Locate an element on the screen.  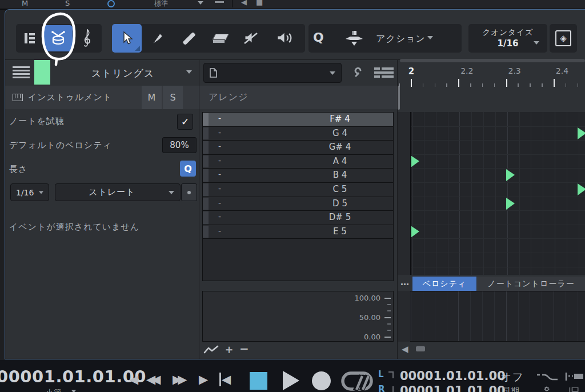
autoscroll-button: ◈ is located at coordinates (563, 38).